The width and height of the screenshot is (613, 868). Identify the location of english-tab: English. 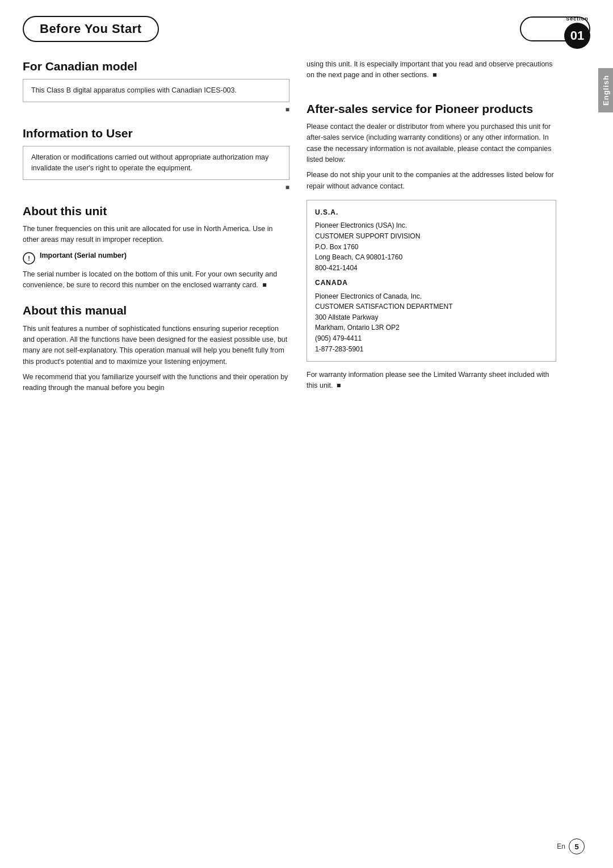
(606, 90).